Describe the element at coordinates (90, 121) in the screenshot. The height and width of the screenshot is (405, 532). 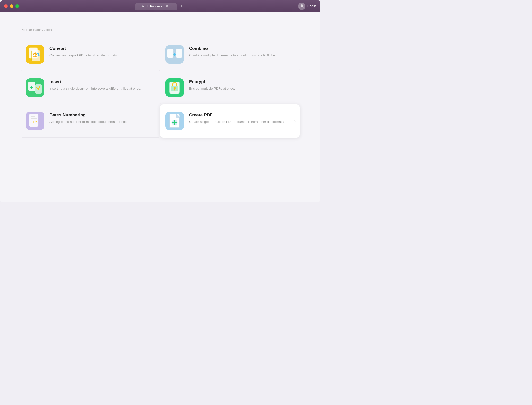
I see `action-item-bates-numbering: 012 Bates Numbering Adding bates number …` at that location.